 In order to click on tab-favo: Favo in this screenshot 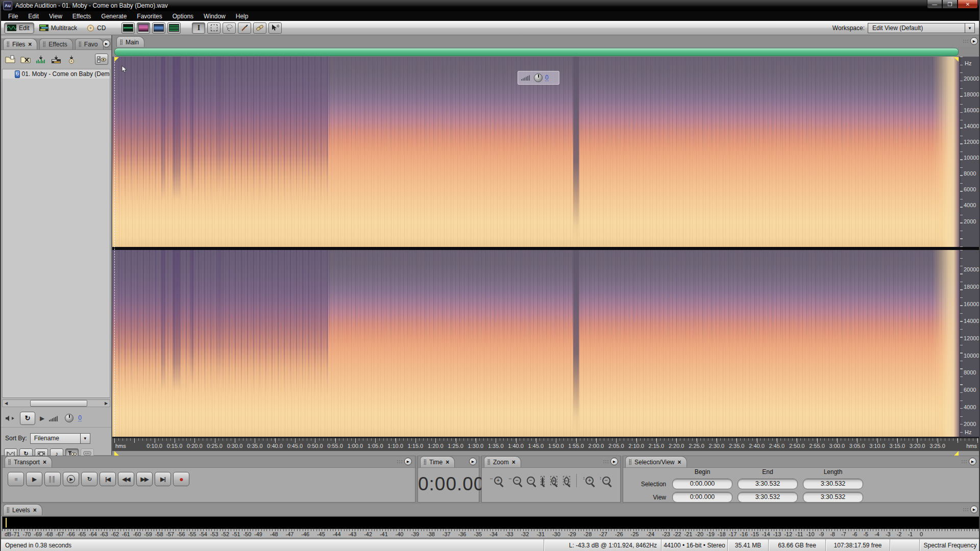, I will do `click(89, 44)`.